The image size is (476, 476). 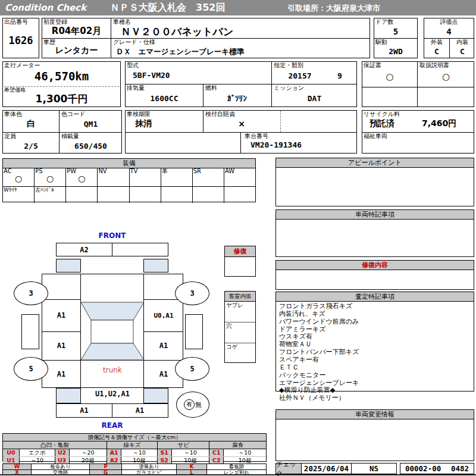 What do you see at coordinates (326, 469) in the screenshot?
I see `check-date-cell: 2025/06/04` at bounding box center [326, 469].